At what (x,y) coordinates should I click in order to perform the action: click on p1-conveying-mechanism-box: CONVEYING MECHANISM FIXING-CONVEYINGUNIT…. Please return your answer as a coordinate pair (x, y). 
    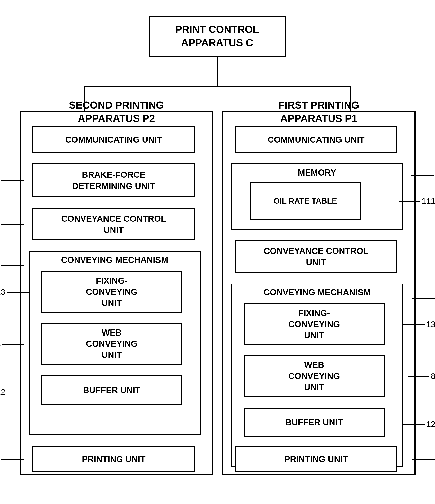
    Looking at the image, I should click on (317, 376).